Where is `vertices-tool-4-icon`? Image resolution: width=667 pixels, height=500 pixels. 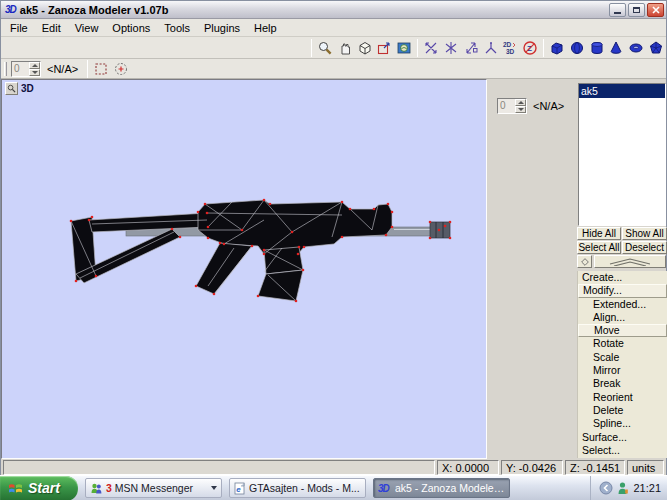 vertices-tool-4-icon is located at coordinates (491, 48).